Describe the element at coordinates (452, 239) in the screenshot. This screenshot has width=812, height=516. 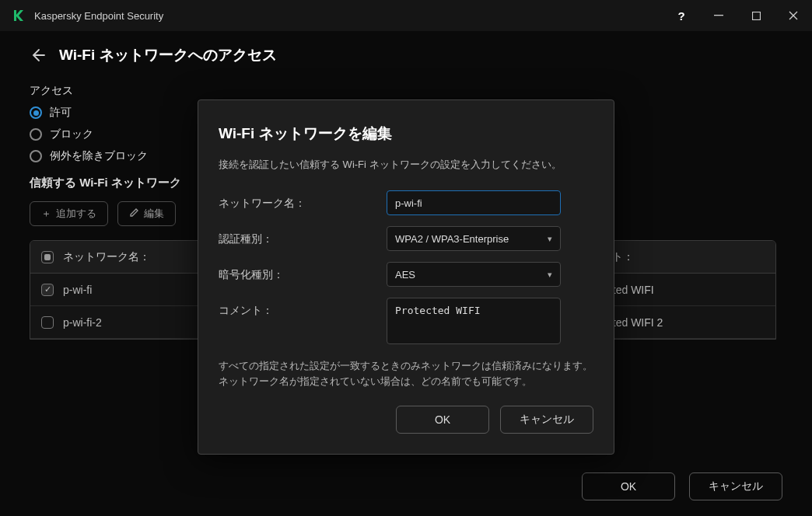
I see `auth-type-value: WPA2 / WPA3-Enterprise` at that location.